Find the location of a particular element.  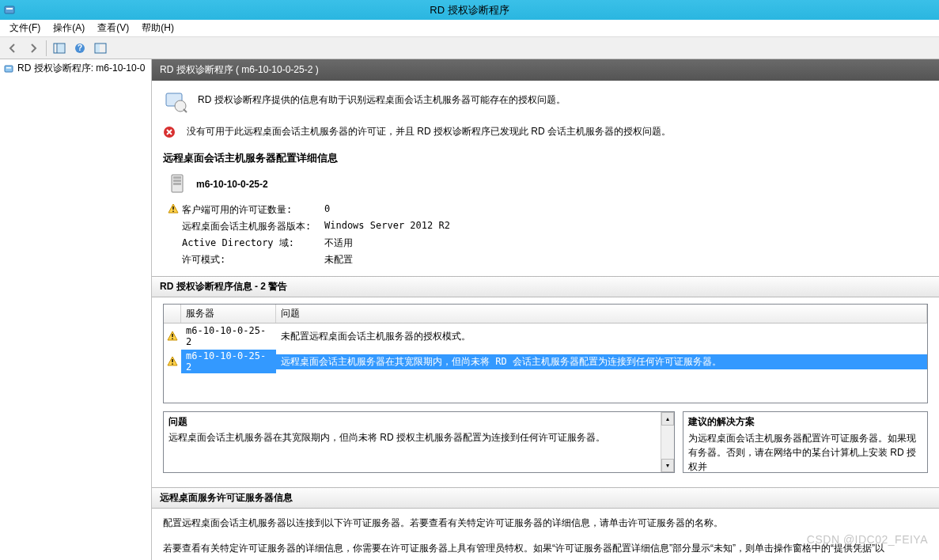

config-value: 0 is located at coordinates (328, 210).